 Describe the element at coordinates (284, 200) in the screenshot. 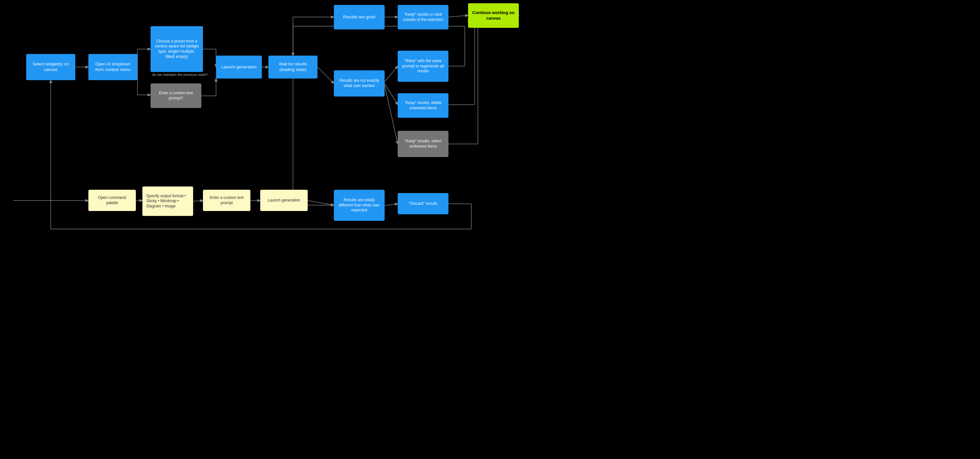

I see `launch-generation-2-node: Launch generation` at that location.